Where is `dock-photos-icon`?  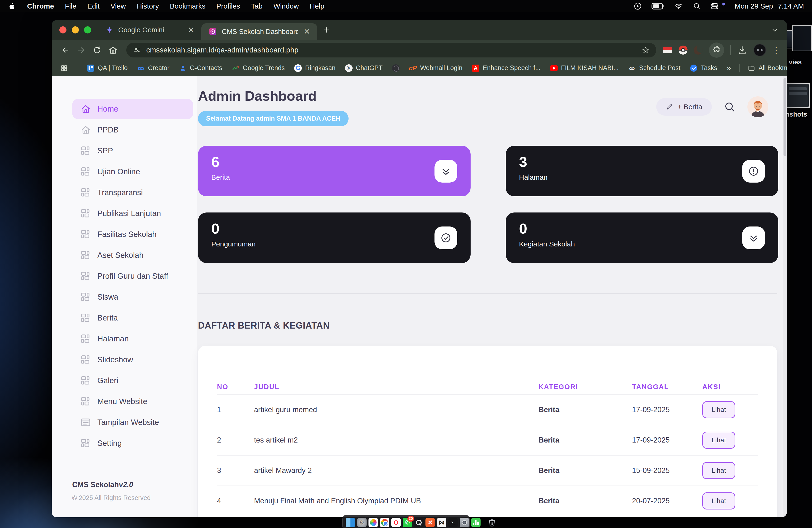 dock-photos-icon is located at coordinates (373, 523).